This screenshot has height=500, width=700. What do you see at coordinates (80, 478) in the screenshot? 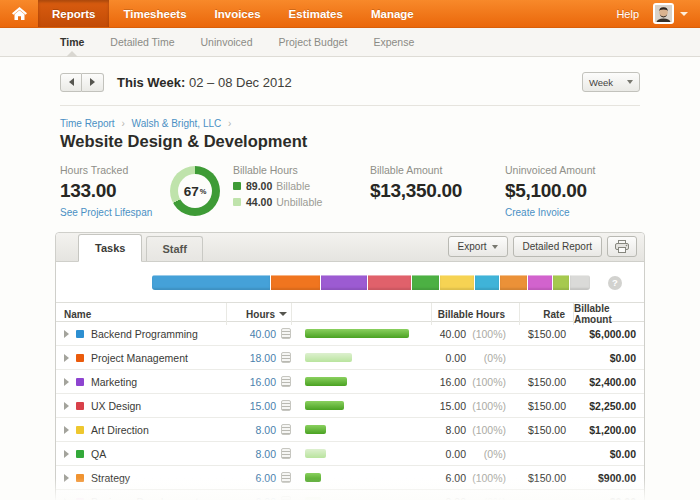
I see `task-color-swatch` at bounding box center [80, 478].